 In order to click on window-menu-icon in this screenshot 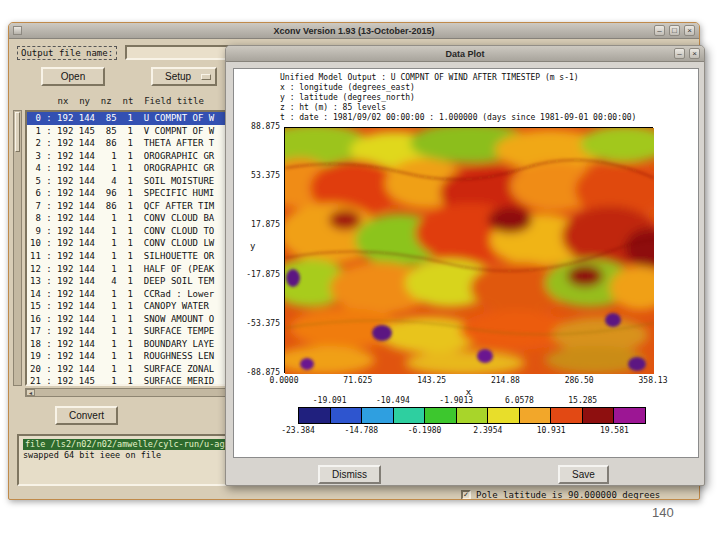, I will do `click(18, 30)`.